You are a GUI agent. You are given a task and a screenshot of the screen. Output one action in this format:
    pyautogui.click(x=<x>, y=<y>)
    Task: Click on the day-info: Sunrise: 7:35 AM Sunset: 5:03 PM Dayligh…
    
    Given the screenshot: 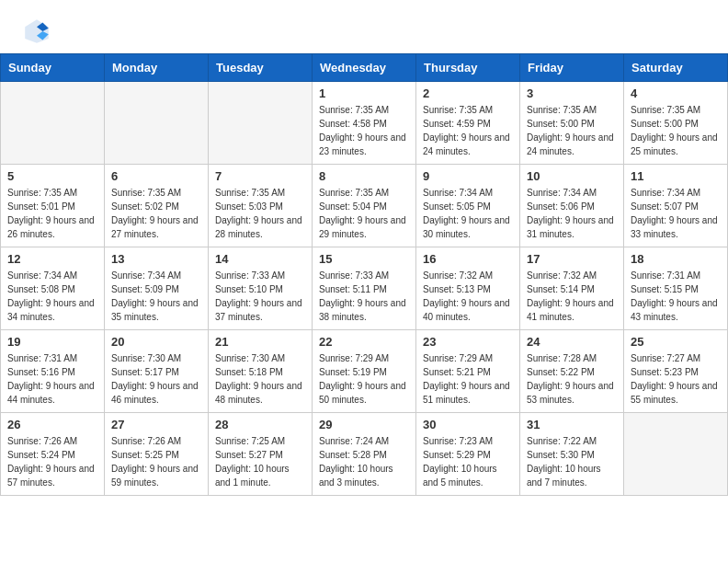 What is the action you would take?
    pyautogui.click(x=260, y=213)
    